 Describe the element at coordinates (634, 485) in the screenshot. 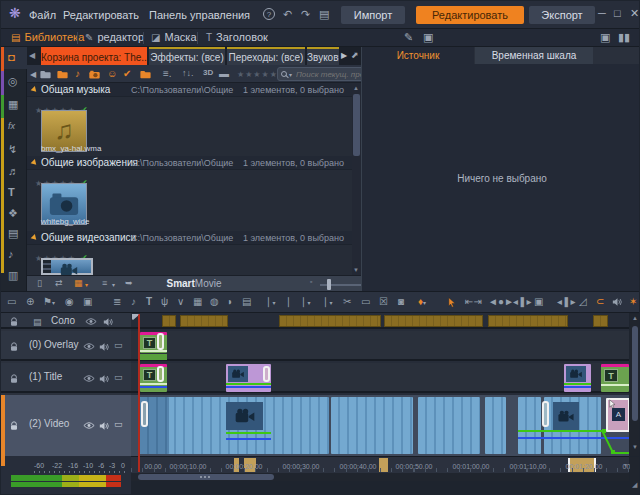

I see `resize-grip-icon: ◢` at that location.